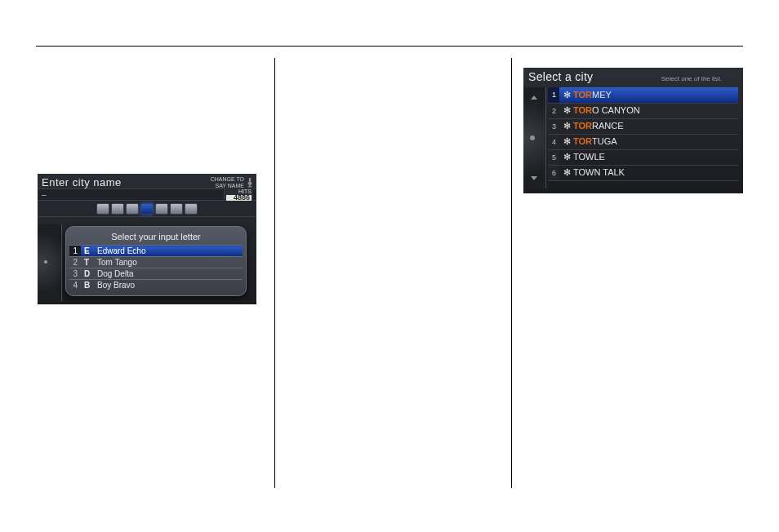 This screenshot has width=779, height=532. Describe the element at coordinates (147, 181) in the screenshot. I see `panel-header: Enter city name CHANGE TO SAY NAME` at that location.